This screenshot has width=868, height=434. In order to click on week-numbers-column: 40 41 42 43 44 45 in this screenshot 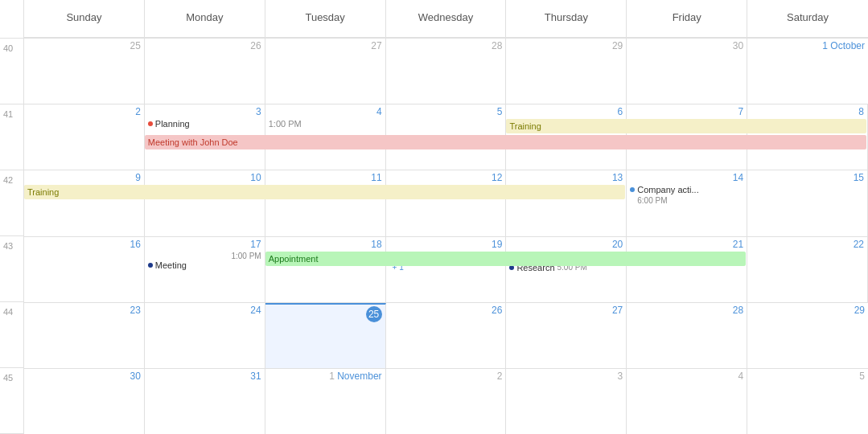, I will do `click(12, 217)`.